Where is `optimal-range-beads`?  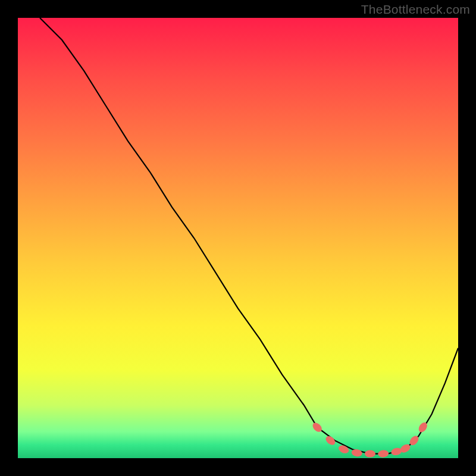 optimal-range-beads is located at coordinates (370, 439).